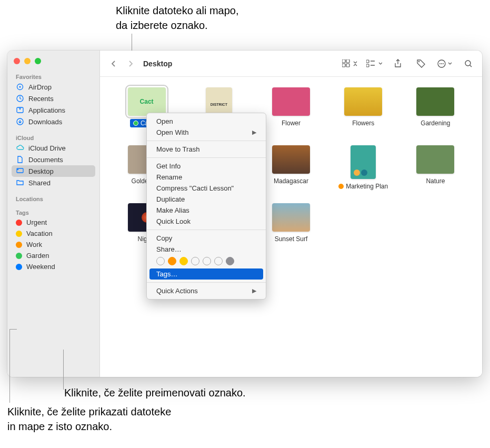 The width and height of the screenshot is (490, 448). Describe the element at coordinates (54, 148) in the screenshot. I see `sidebar-item-icloud-drive: iCloud Drive` at that location.